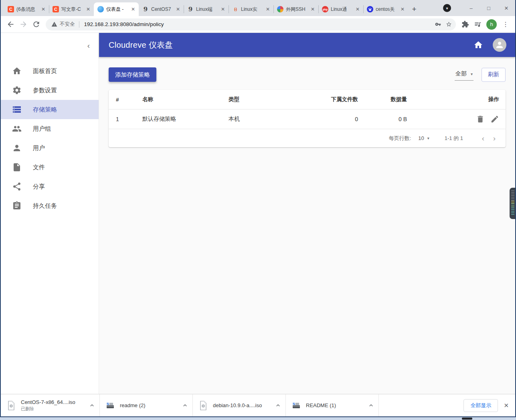  I want to click on tab-ssh: 外网SSH ✕, so click(296, 9).